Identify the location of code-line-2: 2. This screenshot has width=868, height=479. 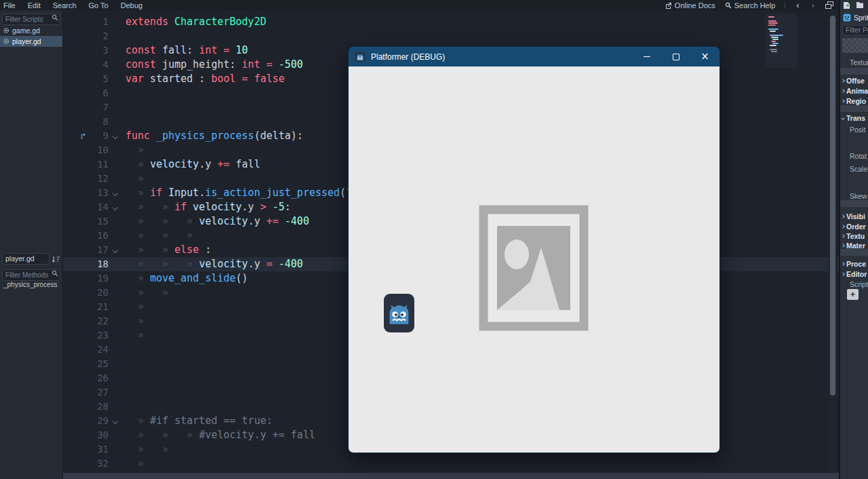
(451, 37).